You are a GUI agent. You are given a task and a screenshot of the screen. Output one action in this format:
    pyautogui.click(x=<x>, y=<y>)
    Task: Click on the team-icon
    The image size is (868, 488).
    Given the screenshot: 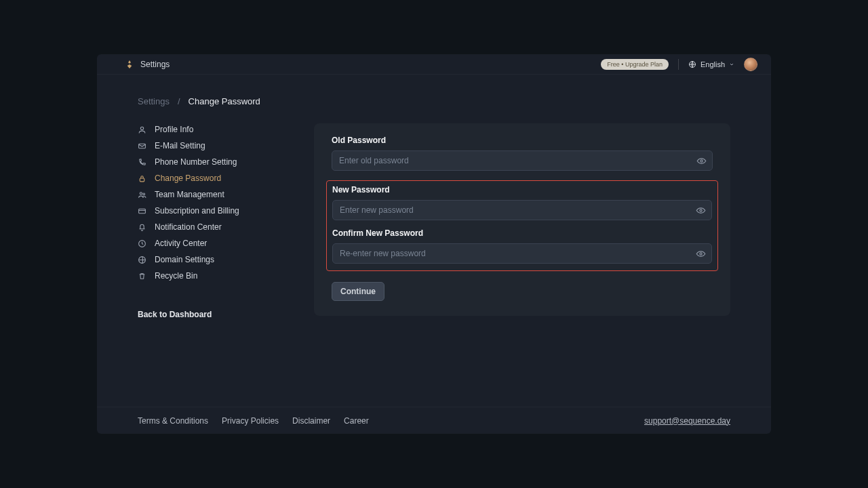 What is the action you would take?
    pyautogui.click(x=142, y=195)
    